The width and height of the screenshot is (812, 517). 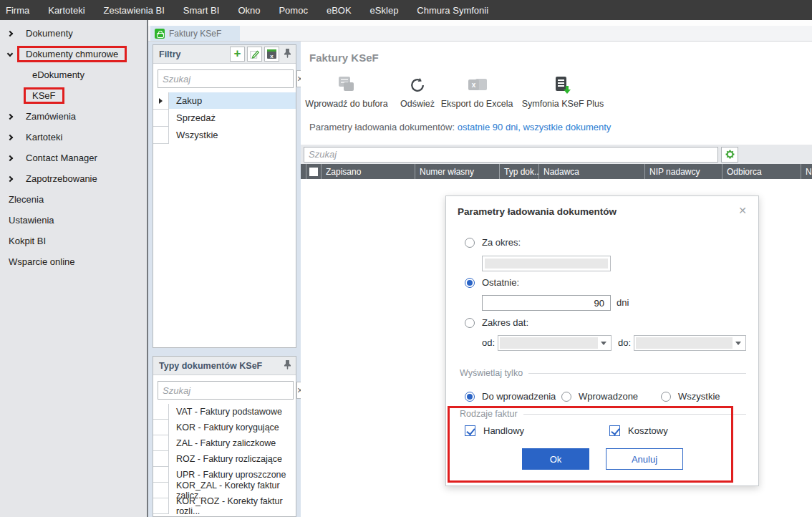 I want to click on ostatnie-days-input, so click(x=546, y=303).